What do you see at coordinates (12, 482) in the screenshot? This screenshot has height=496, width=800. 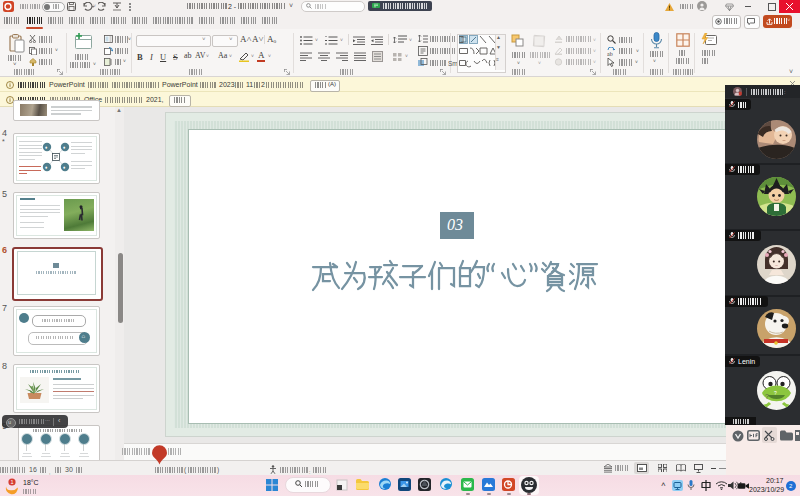 I see `svg-text: 1` at bounding box center [12, 482].